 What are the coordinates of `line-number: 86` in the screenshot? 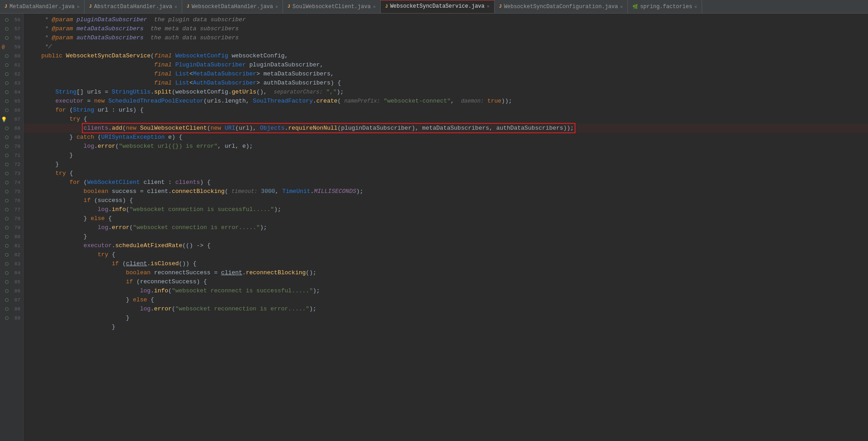 It's located at (15, 291).